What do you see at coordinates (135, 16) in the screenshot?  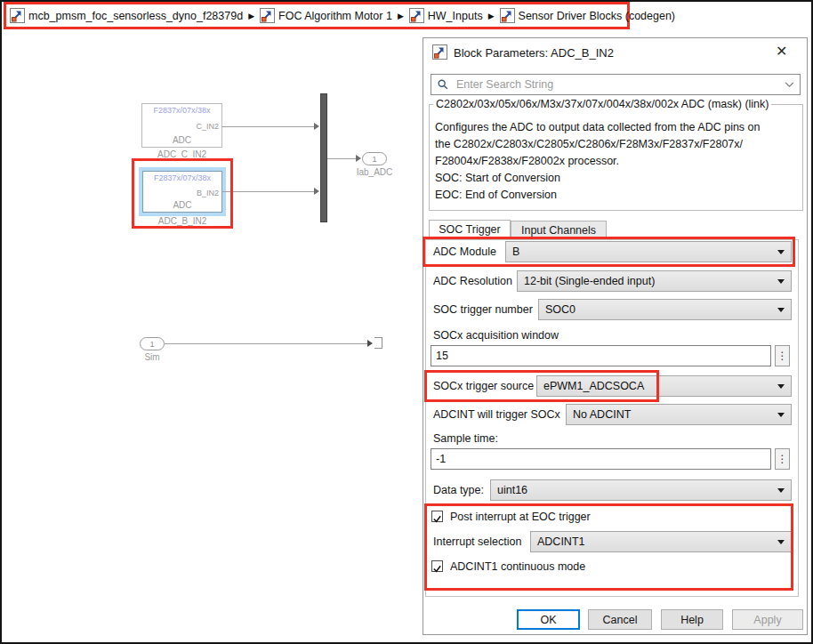 I see `breadcrumb-item-model: mcb_pmsm_foc_sensorless_dyno_f28379d` at bounding box center [135, 16].